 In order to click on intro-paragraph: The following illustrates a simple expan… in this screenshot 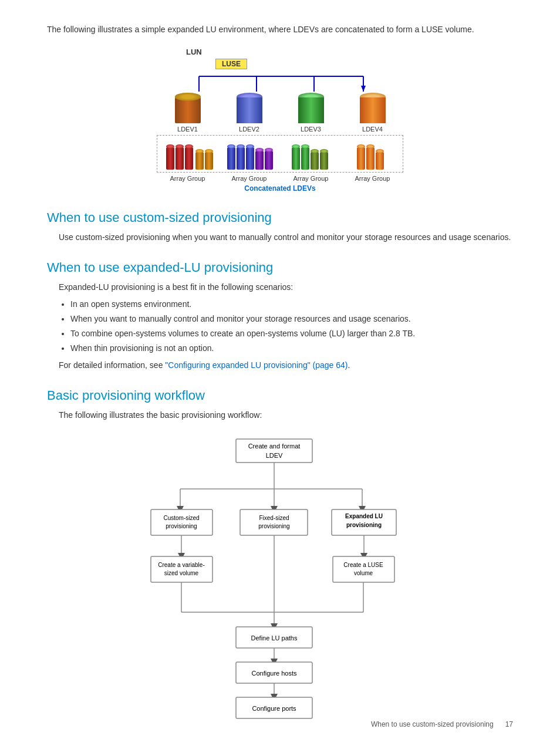, I will do `click(280, 29)`.